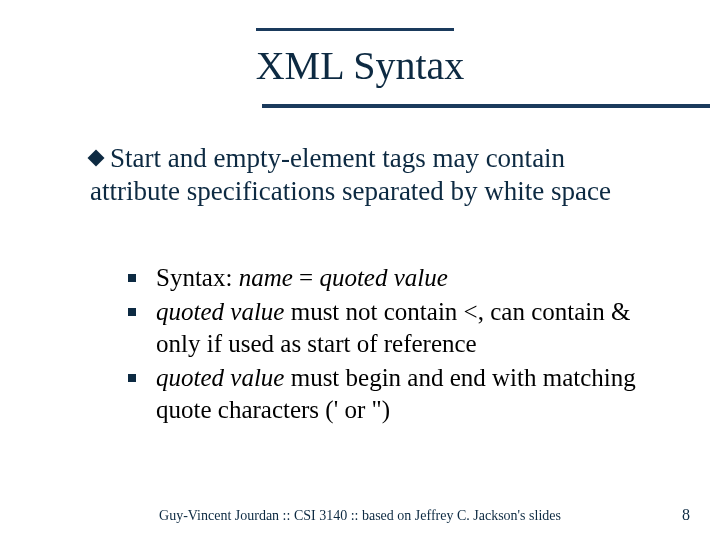 The height and width of the screenshot is (540, 720). I want to click on sub2-italic1: quoted value, so click(220, 312).